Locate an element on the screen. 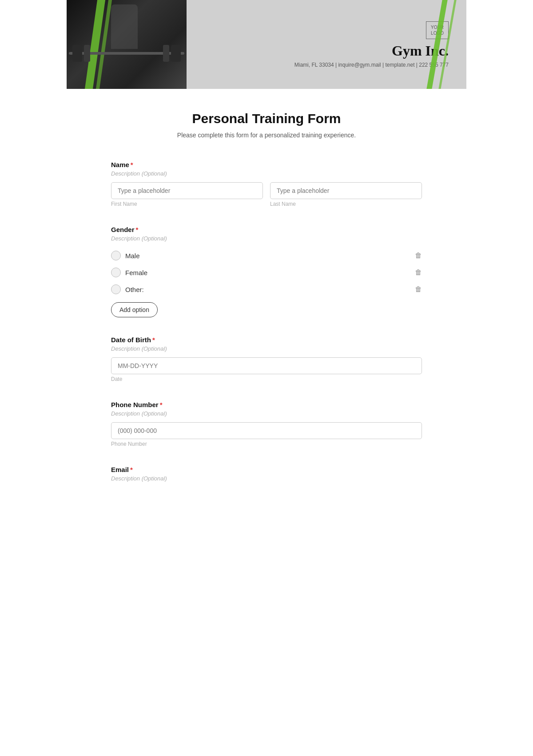 The image size is (533, 756). add-option-button: Add option is located at coordinates (134, 310).